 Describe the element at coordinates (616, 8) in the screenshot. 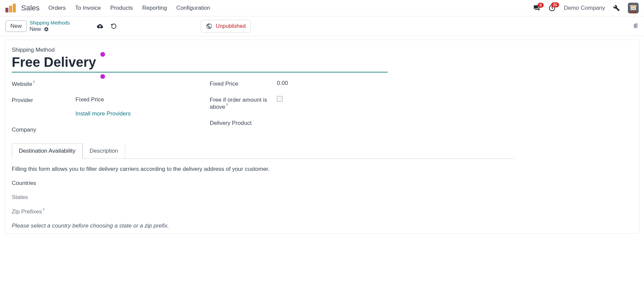

I see `debug-icon` at that location.